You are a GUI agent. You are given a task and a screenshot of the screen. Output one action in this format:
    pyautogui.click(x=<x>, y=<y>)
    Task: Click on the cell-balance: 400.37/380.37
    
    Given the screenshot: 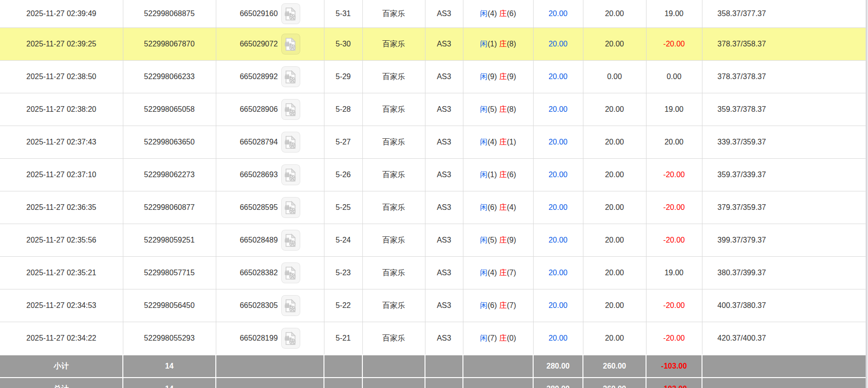 What is the action you would take?
    pyautogui.click(x=784, y=306)
    